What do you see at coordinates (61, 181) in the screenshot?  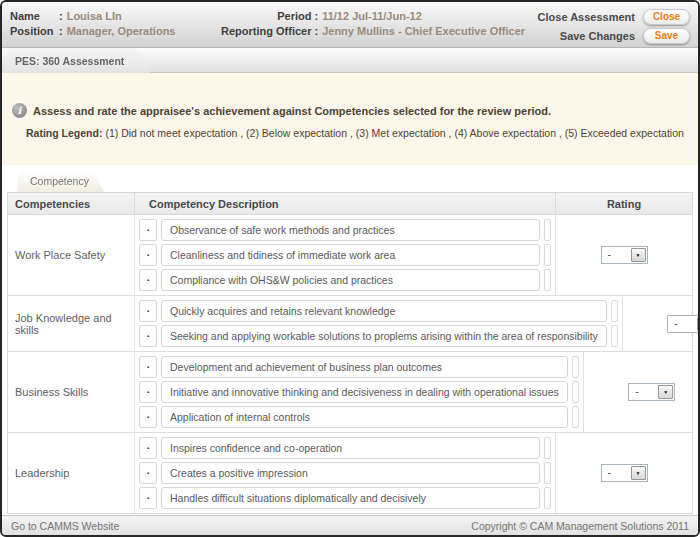 I see `tab-competency: Competency` at bounding box center [61, 181].